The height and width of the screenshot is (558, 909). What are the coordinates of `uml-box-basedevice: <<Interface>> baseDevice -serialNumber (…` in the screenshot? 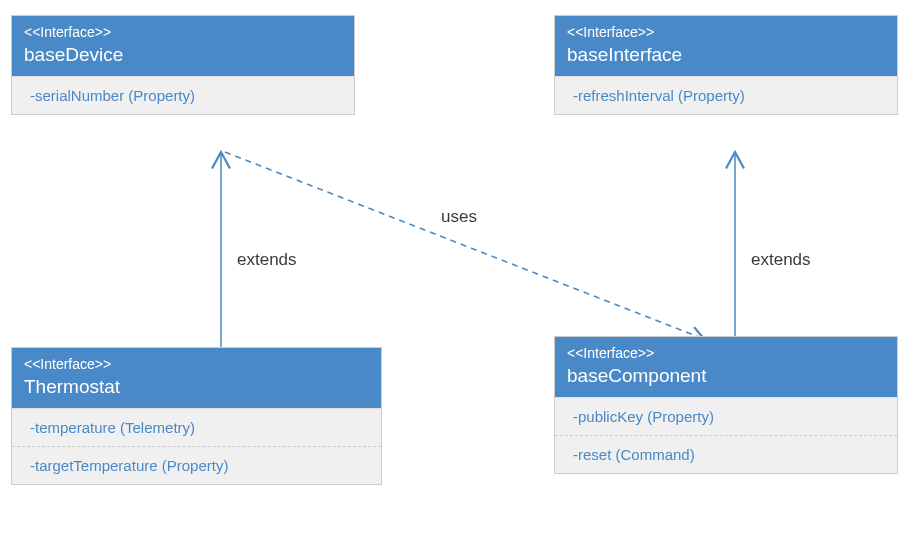 It's located at (183, 65).